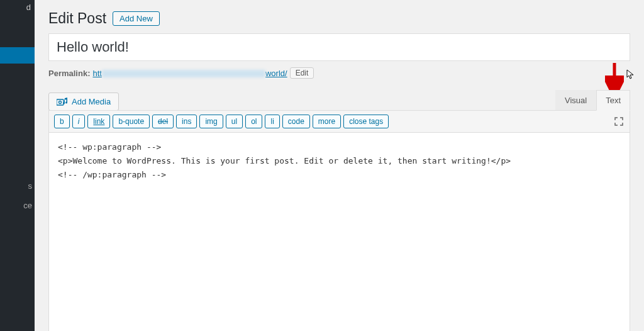 Image resolution: width=644 pixels, height=331 pixels. What do you see at coordinates (84, 102) in the screenshot?
I see `add-media-button: Add Media` at bounding box center [84, 102].